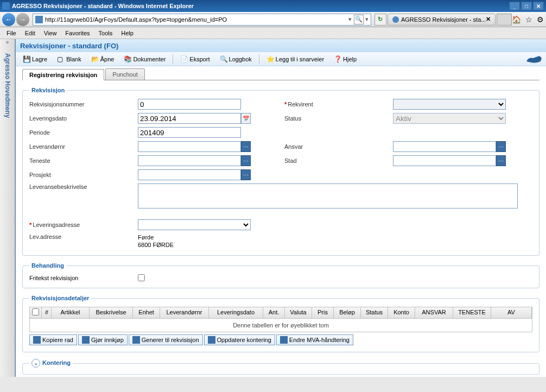  Describe the element at coordinates (449, 104) in the screenshot. I see `select-rekvirent` at that location.